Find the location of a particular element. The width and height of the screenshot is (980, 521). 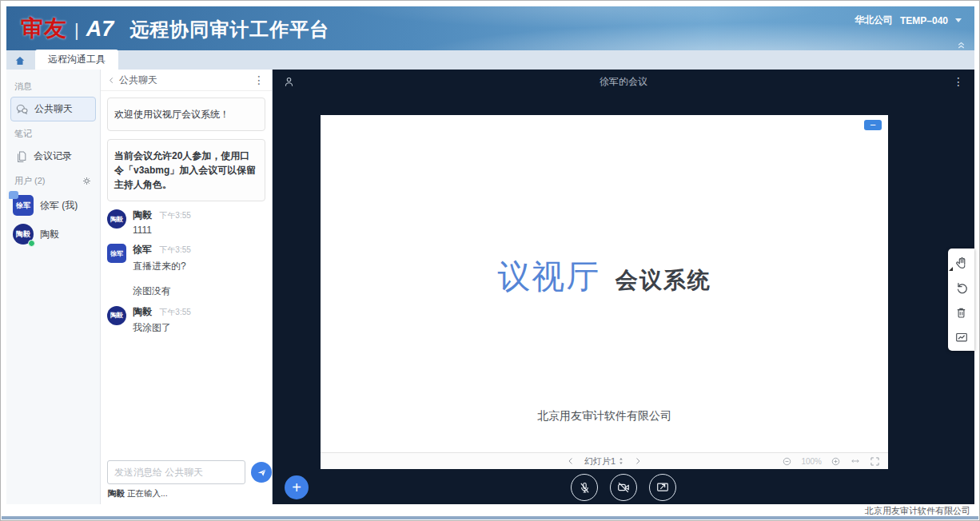

chat-message: 徐军 徐军 下午3:55 直播进来的? 涂图没有 is located at coordinates (186, 270).